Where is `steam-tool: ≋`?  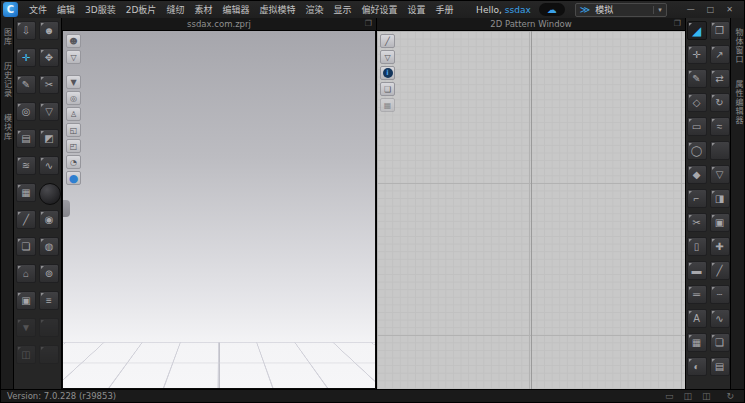 steam-tool: ≋ is located at coordinates (26, 166).